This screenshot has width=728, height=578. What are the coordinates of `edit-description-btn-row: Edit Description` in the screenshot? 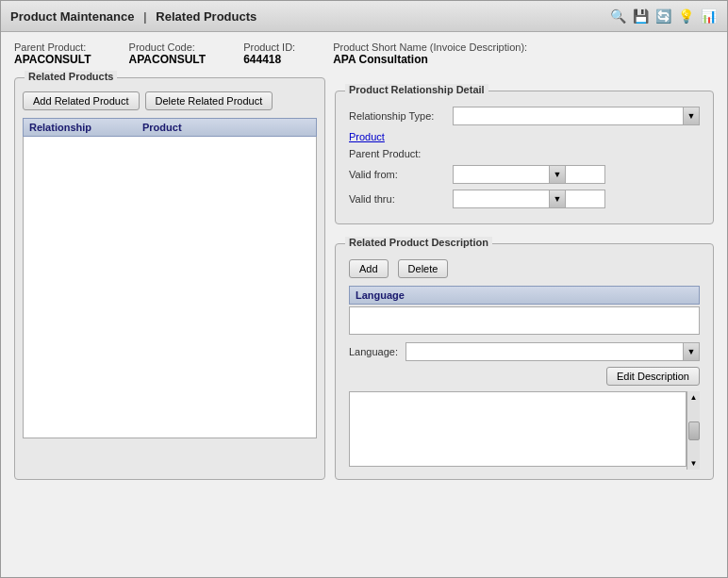 It's located at (524, 376).